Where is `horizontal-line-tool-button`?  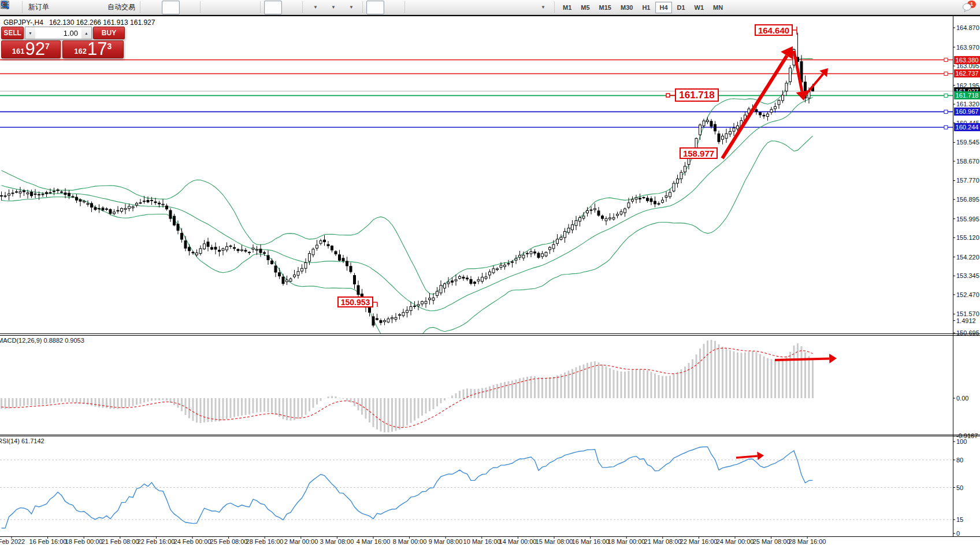
horizontal-line-tool-button is located at coordinates (436, 8).